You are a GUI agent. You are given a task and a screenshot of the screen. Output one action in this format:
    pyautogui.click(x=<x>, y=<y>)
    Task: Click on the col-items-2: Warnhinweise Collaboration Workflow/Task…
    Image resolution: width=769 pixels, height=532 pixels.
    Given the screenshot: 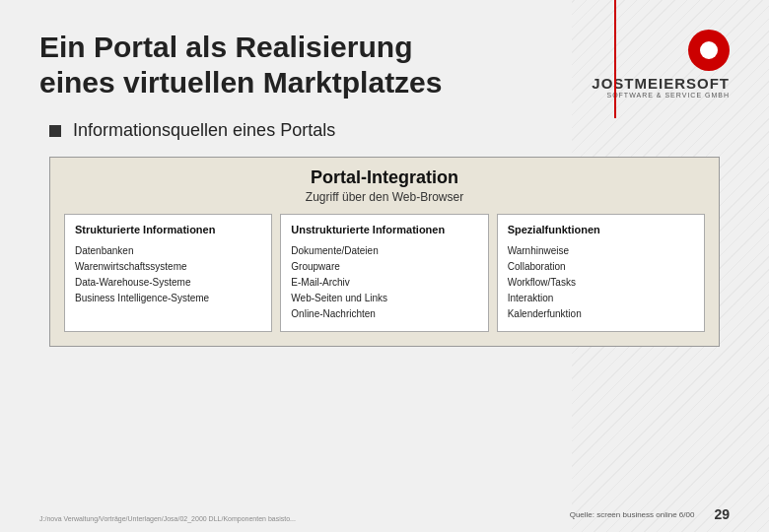 What is the action you would take?
    pyautogui.click(x=601, y=282)
    